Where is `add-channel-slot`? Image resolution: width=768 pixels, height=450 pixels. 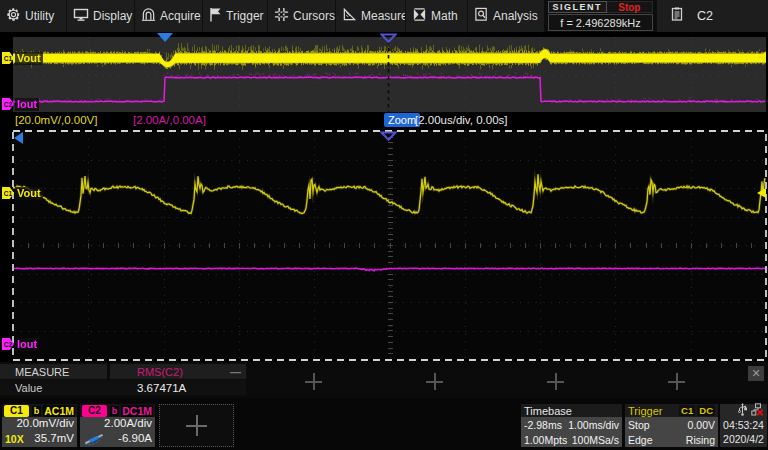 add-channel-slot is located at coordinates (196, 426).